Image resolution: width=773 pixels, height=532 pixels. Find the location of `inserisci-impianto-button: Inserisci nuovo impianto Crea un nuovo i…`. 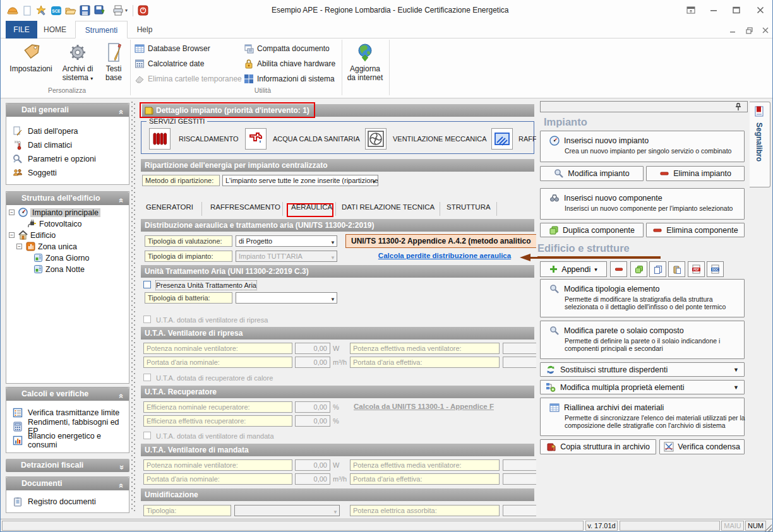

inserisci-impianto-button: Inserisci nuovo impianto Crea un nuovo i… is located at coordinates (642, 146).